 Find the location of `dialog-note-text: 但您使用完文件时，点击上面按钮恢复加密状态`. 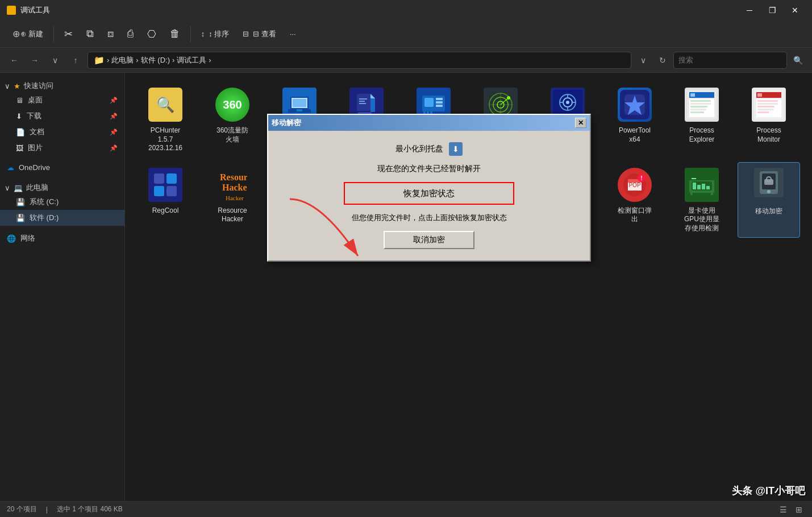

dialog-note-text: 但您使用完文件时，点击上面按钮恢复加密状态 is located at coordinates (430, 218).